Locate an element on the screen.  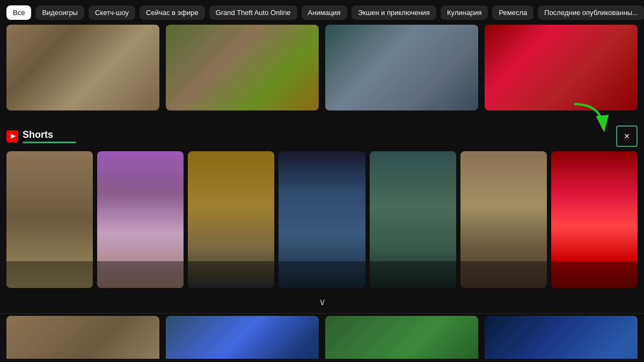
section-separator is located at coordinates (322, 313).